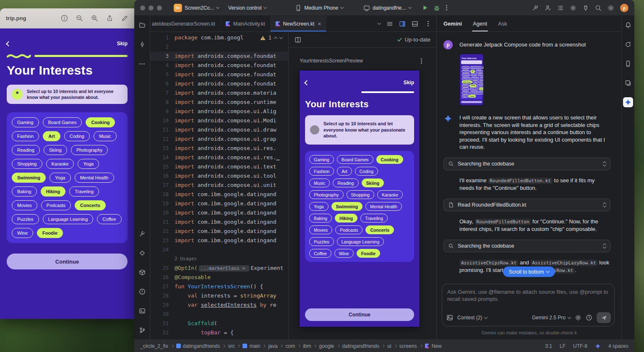 The image size is (644, 352). What do you see at coordinates (142, 64) in the screenshot?
I see `more-tool-windows-icon` at bounding box center [142, 64].